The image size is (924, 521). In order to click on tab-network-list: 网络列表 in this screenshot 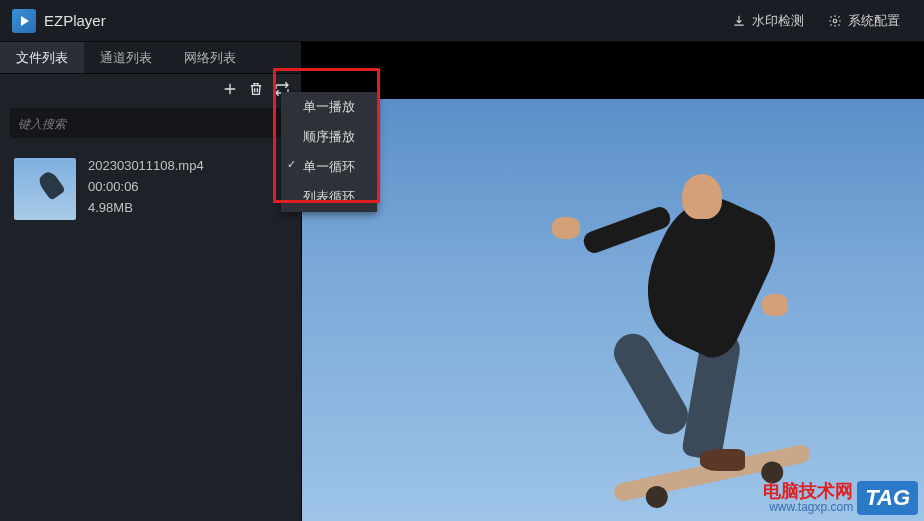, I will do `click(210, 58)`.